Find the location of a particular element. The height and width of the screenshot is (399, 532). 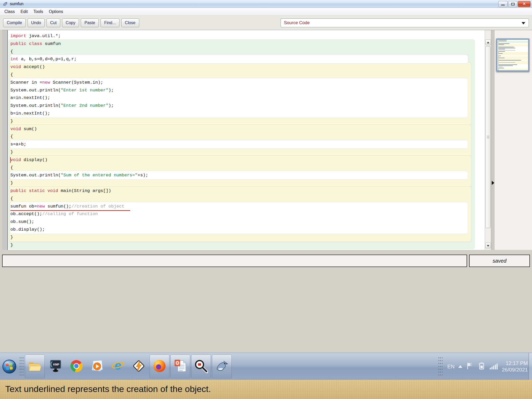

code-line: sumfun ob=new sumfun();//creation of obj… is located at coordinates (246, 207).